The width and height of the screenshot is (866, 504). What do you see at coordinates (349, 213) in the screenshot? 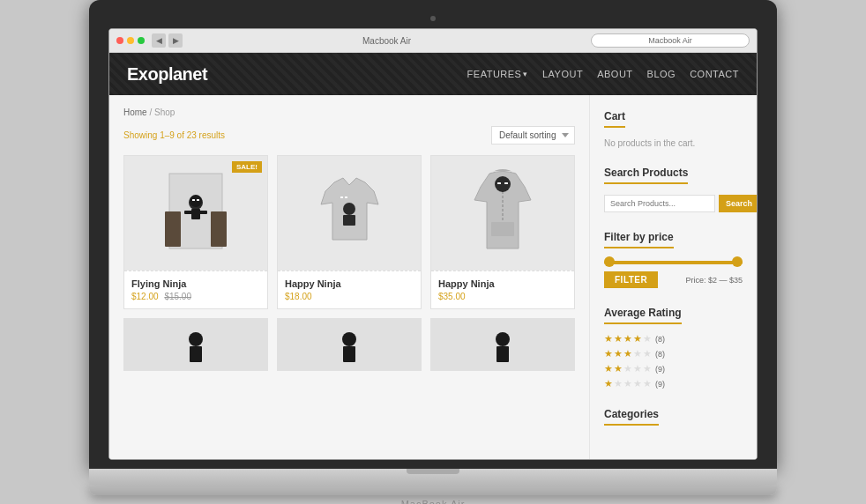
I see `product-img-svg` at bounding box center [349, 213].